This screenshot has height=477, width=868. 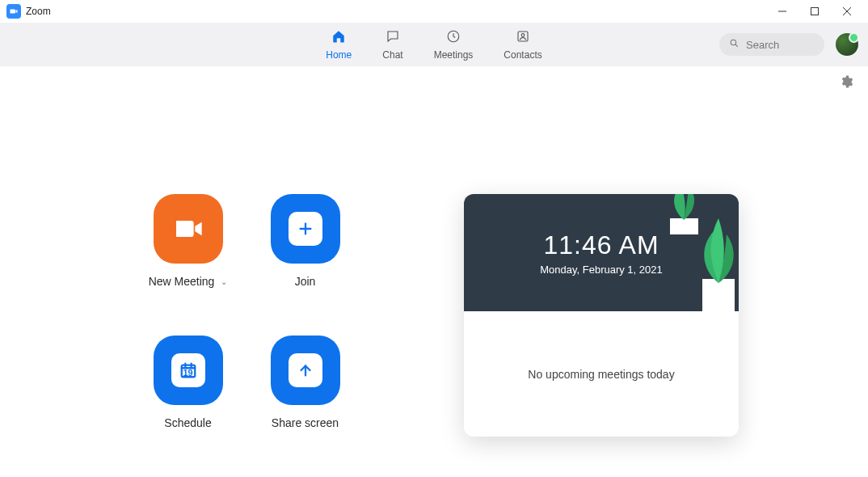 I want to click on share-screen-label: Share screen, so click(x=305, y=423).